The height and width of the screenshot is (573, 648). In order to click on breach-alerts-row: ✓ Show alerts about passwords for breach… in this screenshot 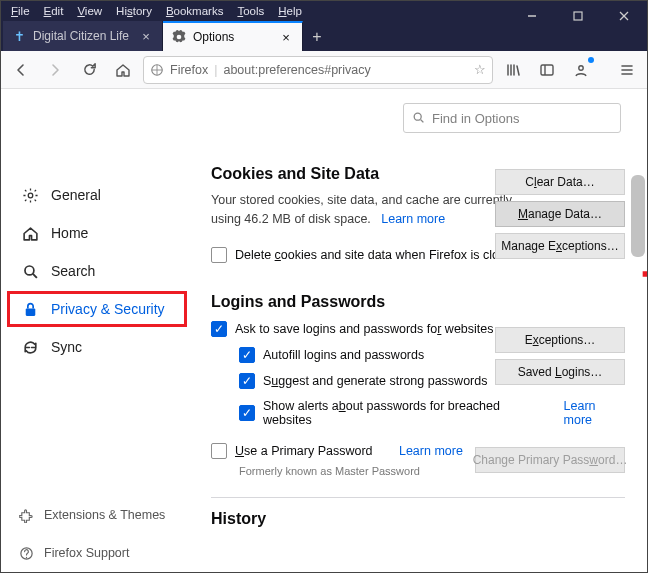, I will do `click(418, 413)`.